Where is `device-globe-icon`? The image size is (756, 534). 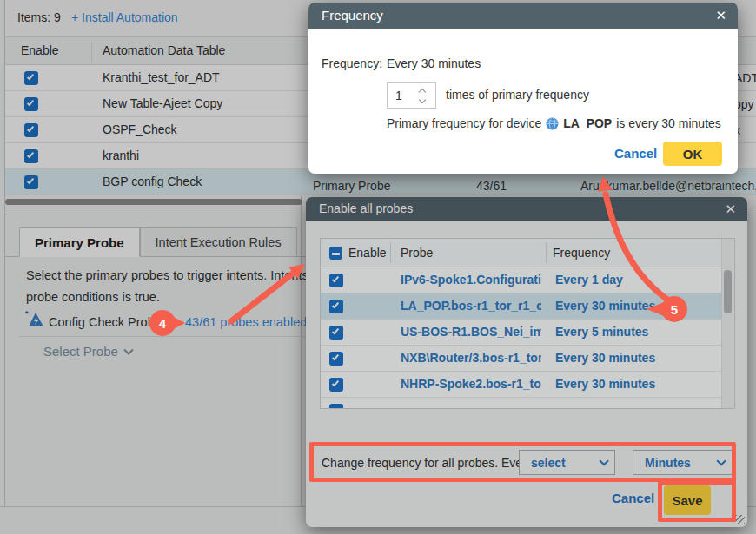 device-globe-icon is located at coordinates (553, 123).